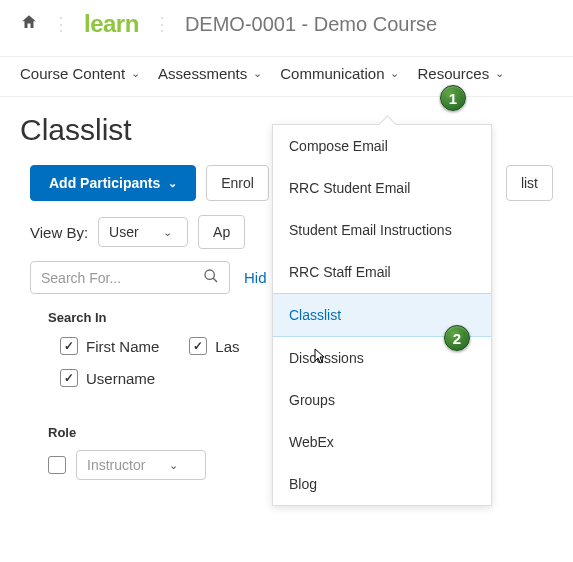 The width and height of the screenshot is (573, 562). What do you see at coordinates (530, 183) in the screenshot?
I see `list-button: list` at bounding box center [530, 183].